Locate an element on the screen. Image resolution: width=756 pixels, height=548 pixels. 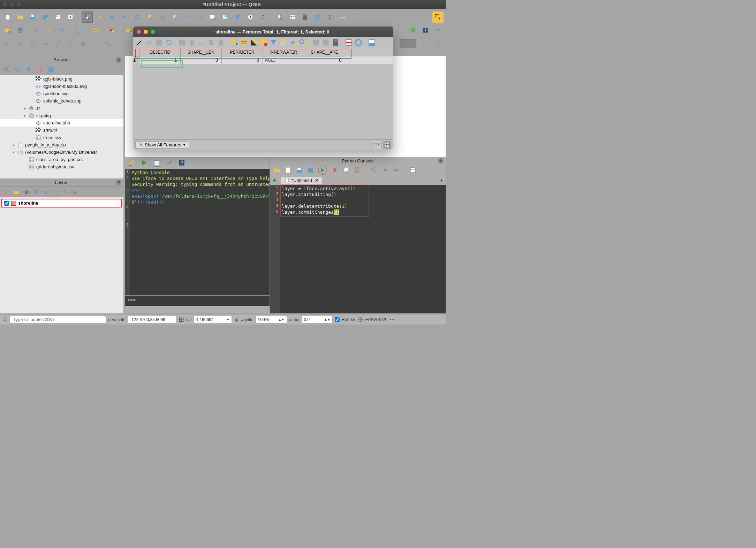
layer-checkbox is located at coordinates (7, 203).